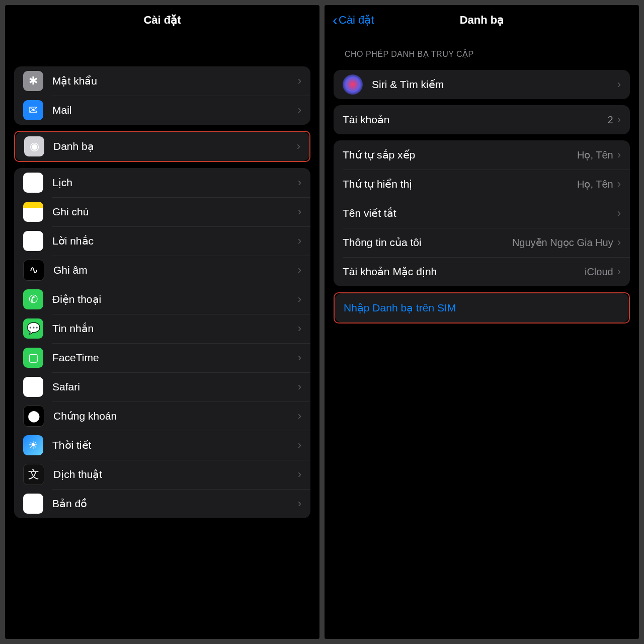 The height and width of the screenshot is (644, 644). I want to click on key-icon: ✱, so click(33, 81).